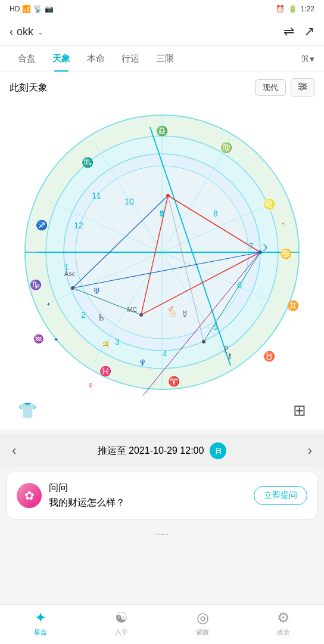  I want to click on question-subtitle: 我的财运怎么样？, so click(87, 503).